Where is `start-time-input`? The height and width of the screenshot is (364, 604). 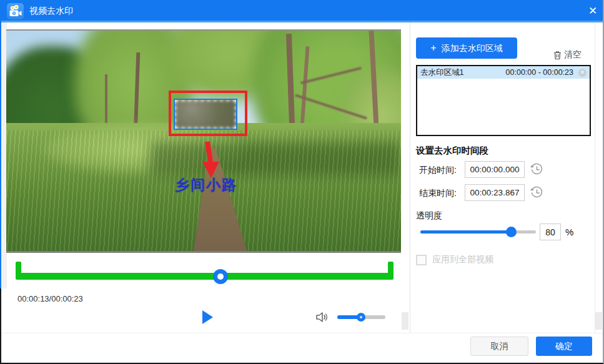
start-time-input is located at coordinates (495, 170).